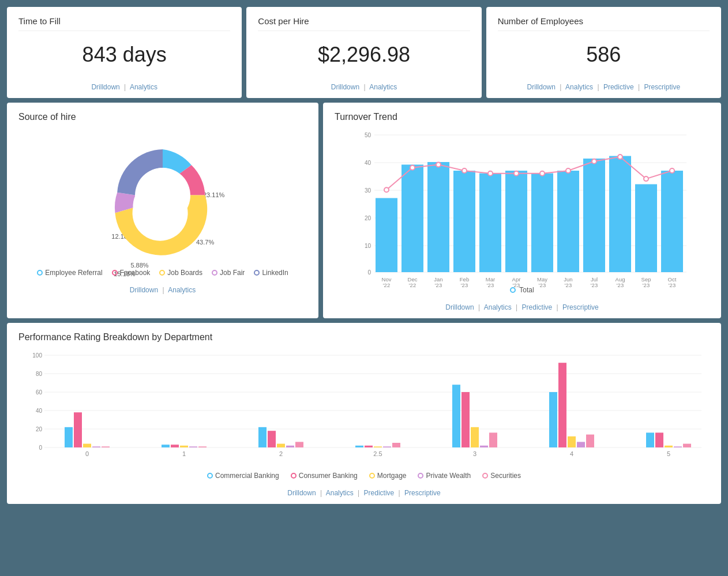  Describe the element at coordinates (498, 307) in the screenshot. I see `turnover-analytics-link: Analytics` at that location.